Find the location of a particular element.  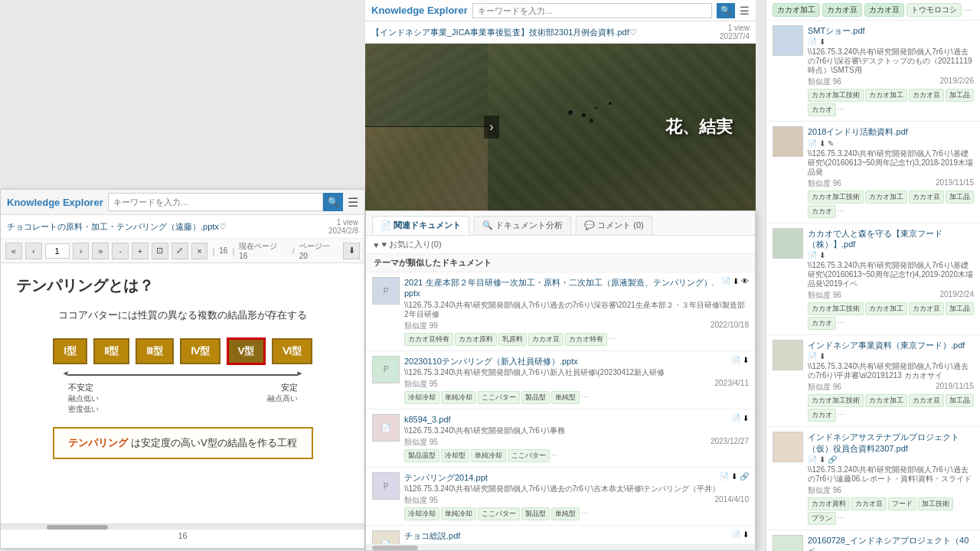

viewer-doc-title-text: チョコレートの原料・加工・テンパリング（遠藤）.pptx♡ is located at coordinates (116, 227).